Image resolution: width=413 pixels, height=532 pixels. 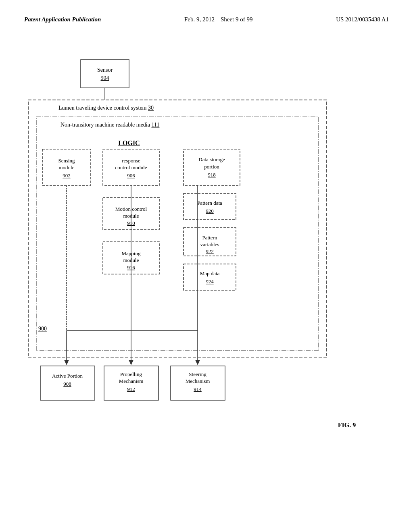 What do you see at coordinates (219, 19) in the screenshot?
I see `sheet-info: Feb. 9, 2012 Sheet 9 of 99` at bounding box center [219, 19].